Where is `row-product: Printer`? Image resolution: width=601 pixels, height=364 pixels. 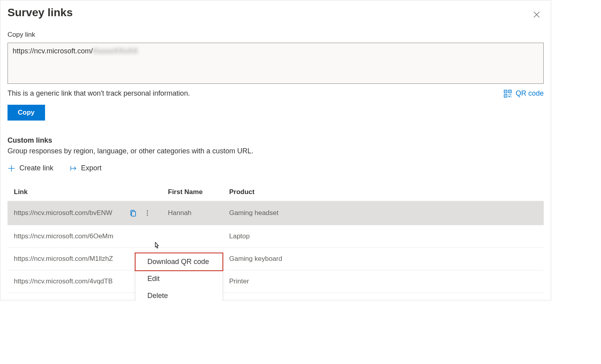
row-product: Printer is located at coordinates (383, 281).